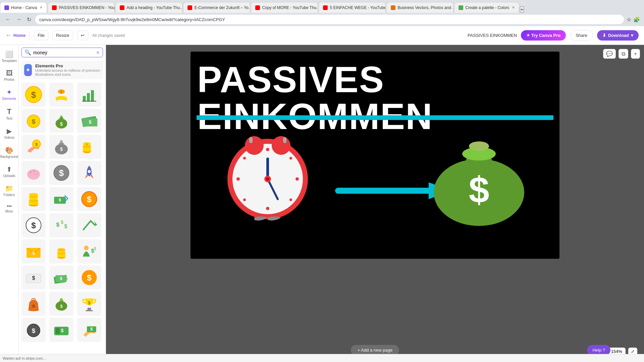  What do you see at coordinates (61, 173) in the screenshot?
I see `element-gray-dollar: $` at bounding box center [61, 173].